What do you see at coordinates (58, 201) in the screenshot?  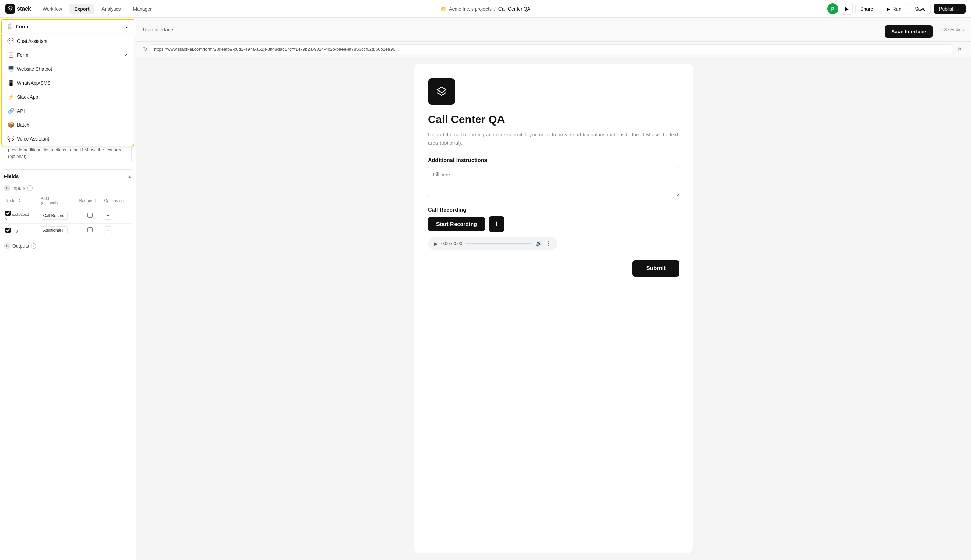 I see `col-alias: Alias(optional)` at bounding box center [58, 201].